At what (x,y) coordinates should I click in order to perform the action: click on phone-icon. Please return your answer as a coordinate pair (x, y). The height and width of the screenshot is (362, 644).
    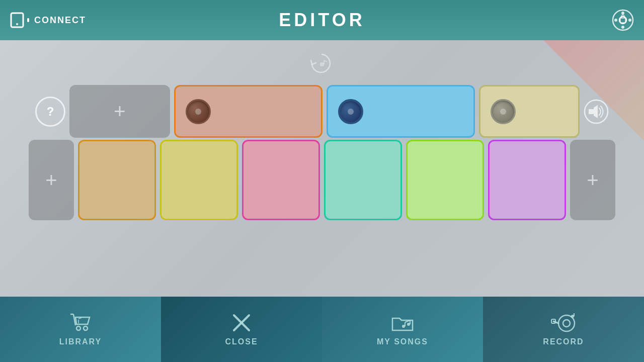
    Looking at the image, I should click on (20, 20).